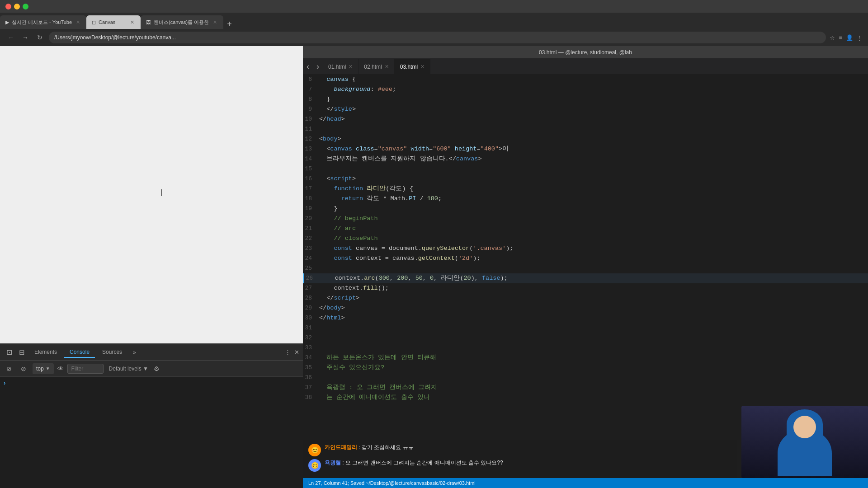 The width and height of the screenshot is (868, 488). I want to click on address-bar: ← → ↻ /Users/jmyoow/Desktop/@lecture/you…, so click(434, 38).